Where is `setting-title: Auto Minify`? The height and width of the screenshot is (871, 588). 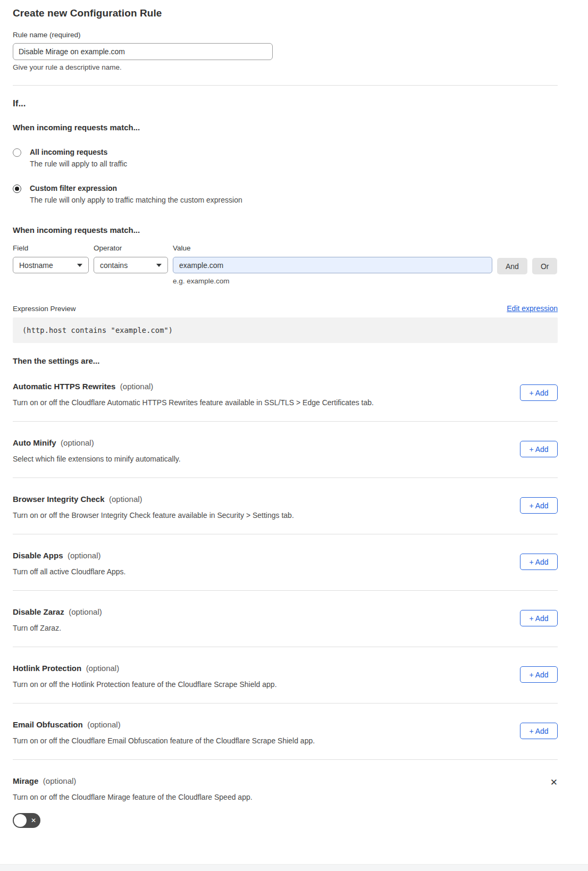
setting-title: Auto Minify is located at coordinates (35, 442).